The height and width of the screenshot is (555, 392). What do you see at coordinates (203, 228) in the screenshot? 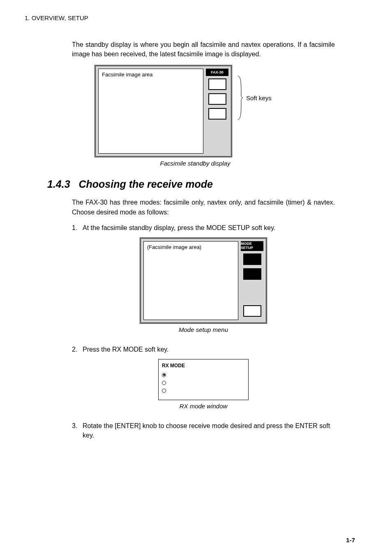
I see `step-1: 1. At the facsimile standby display, pre…` at bounding box center [203, 228].